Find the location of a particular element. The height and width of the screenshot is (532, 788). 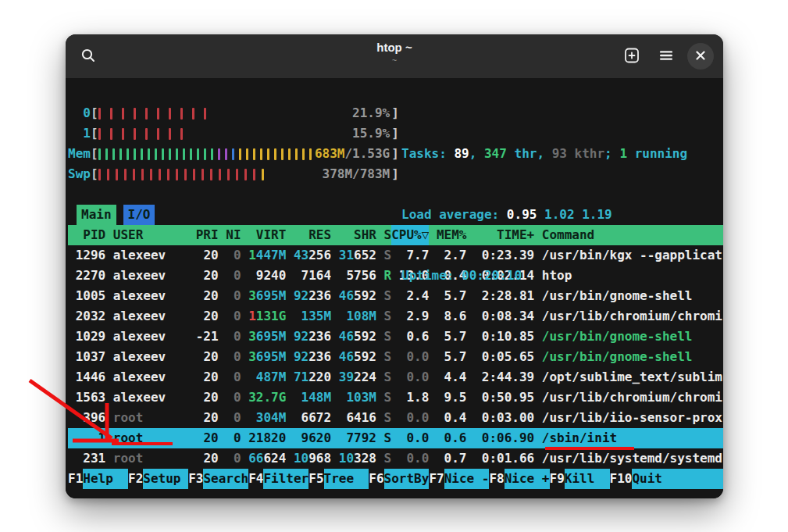

tab-io: I/O is located at coordinates (139, 215).